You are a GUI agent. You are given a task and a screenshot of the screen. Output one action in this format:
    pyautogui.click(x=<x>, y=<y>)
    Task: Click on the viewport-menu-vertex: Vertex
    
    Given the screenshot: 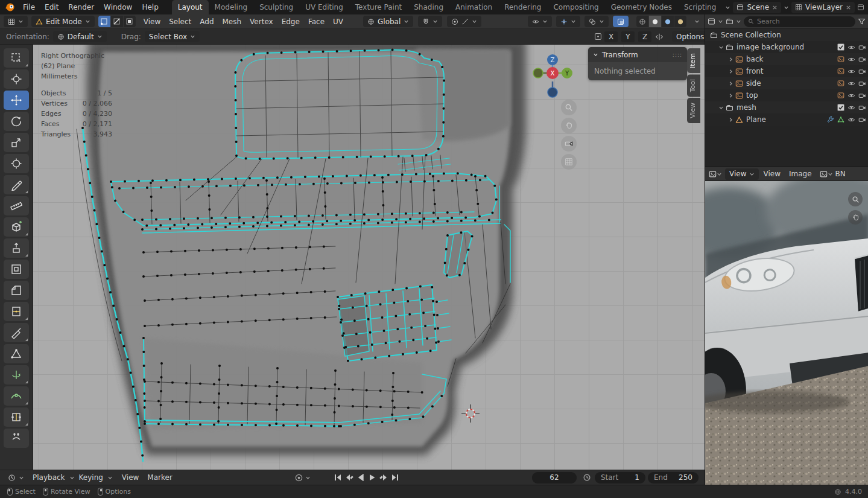 What is the action you would take?
    pyautogui.click(x=262, y=22)
    